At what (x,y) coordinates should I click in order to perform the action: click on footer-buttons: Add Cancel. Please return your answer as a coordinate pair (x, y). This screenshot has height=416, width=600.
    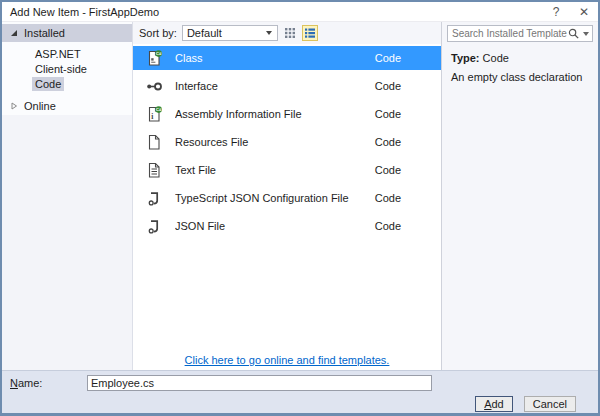
    Looking at the image, I should click on (526, 404).